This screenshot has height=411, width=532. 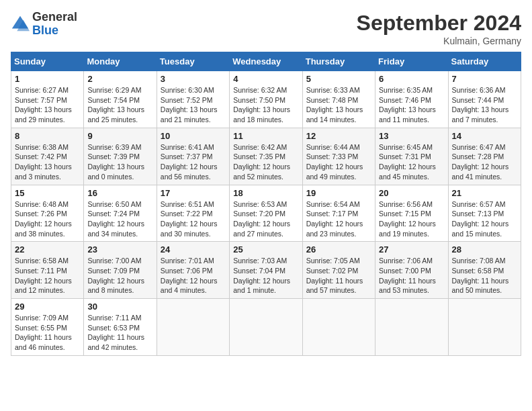 I want to click on day-info: Sunrise: 6:51 AMSunset: 7:22 PMDaylight:…, so click(x=193, y=219).